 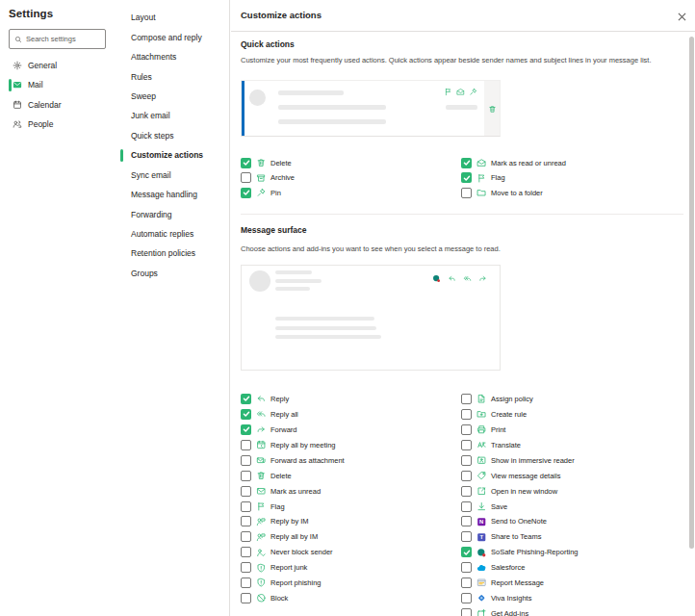 What do you see at coordinates (481, 445) in the screenshot?
I see `translate-icon` at bounding box center [481, 445].